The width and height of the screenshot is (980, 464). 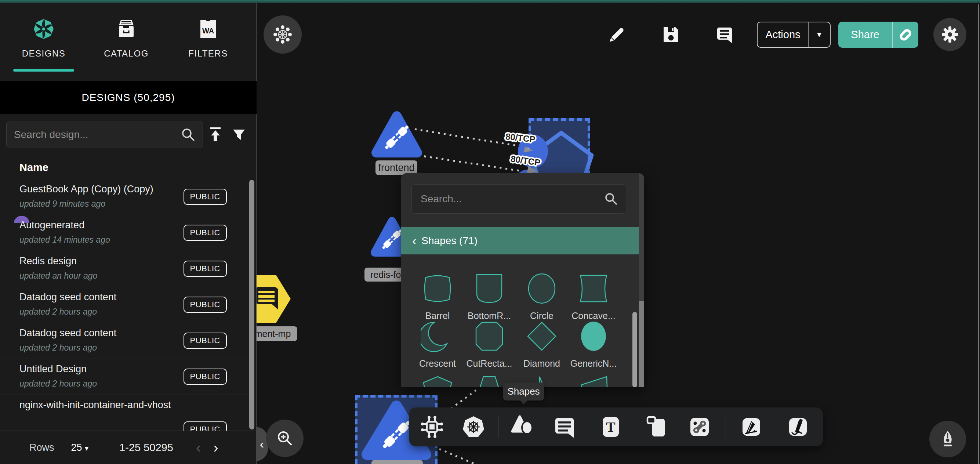 What do you see at coordinates (489, 289) in the screenshot?
I see `bottomround-shape-icon` at bounding box center [489, 289].